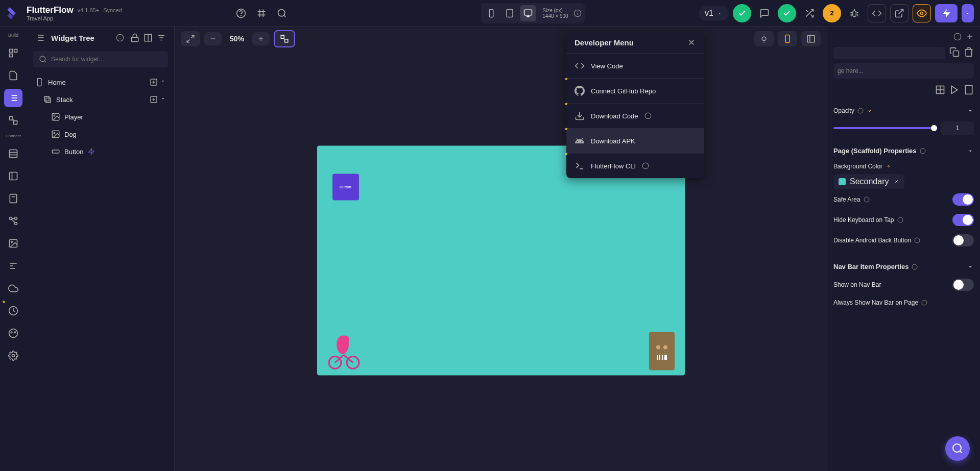 This screenshot has width=980, height=471. I want to click on player-sprite, so click(343, 351).